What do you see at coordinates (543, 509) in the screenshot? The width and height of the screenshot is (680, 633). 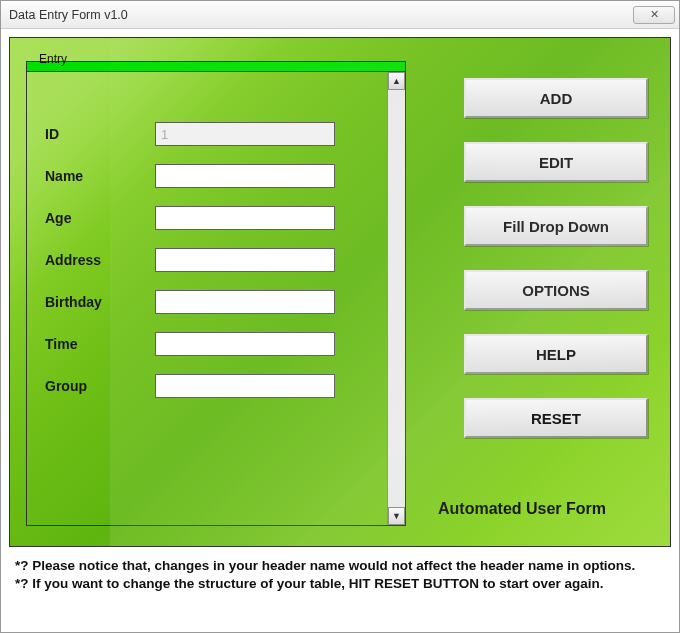 I see `automated-form-label: Automated User Form` at bounding box center [543, 509].